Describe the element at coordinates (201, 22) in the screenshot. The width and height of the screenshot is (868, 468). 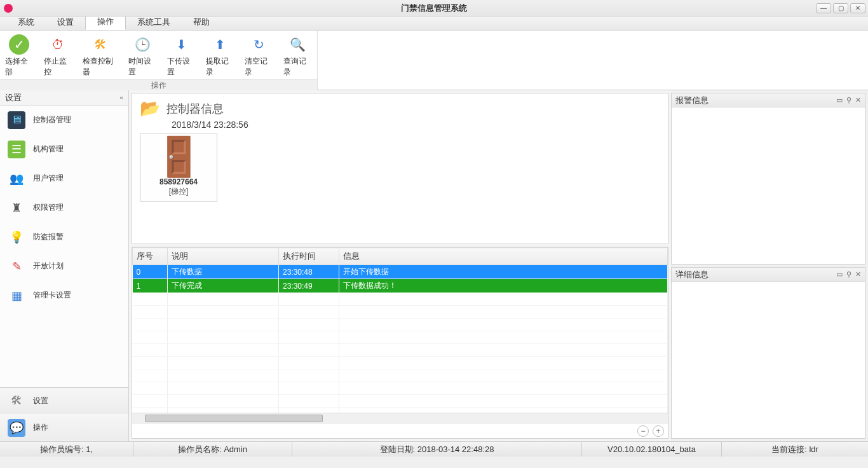
I see `menutab-help: 帮助` at that location.